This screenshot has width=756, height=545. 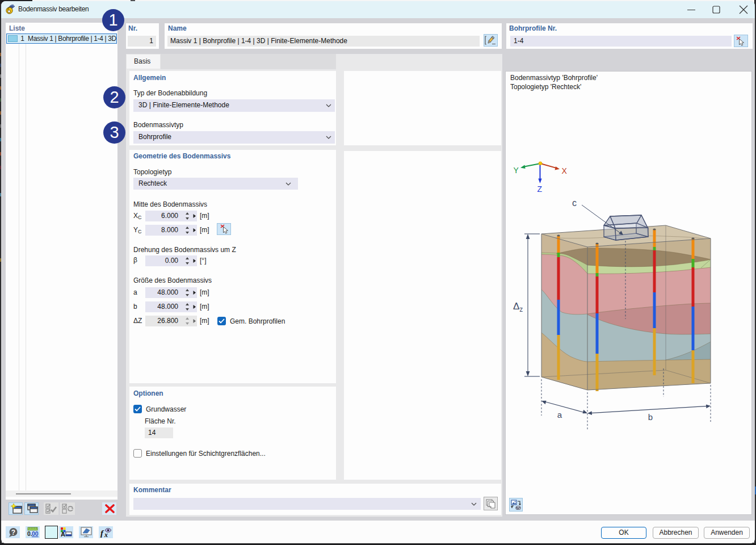 What do you see at coordinates (518, 307) in the screenshot?
I see `svg-text: Δz` at bounding box center [518, 307].